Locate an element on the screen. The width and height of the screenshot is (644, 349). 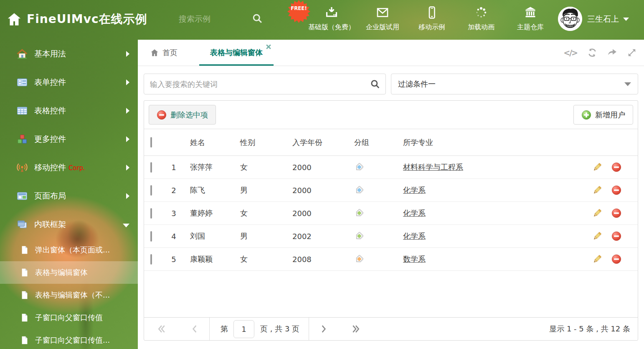
grid-search-input is located at coordinates (265, 84).